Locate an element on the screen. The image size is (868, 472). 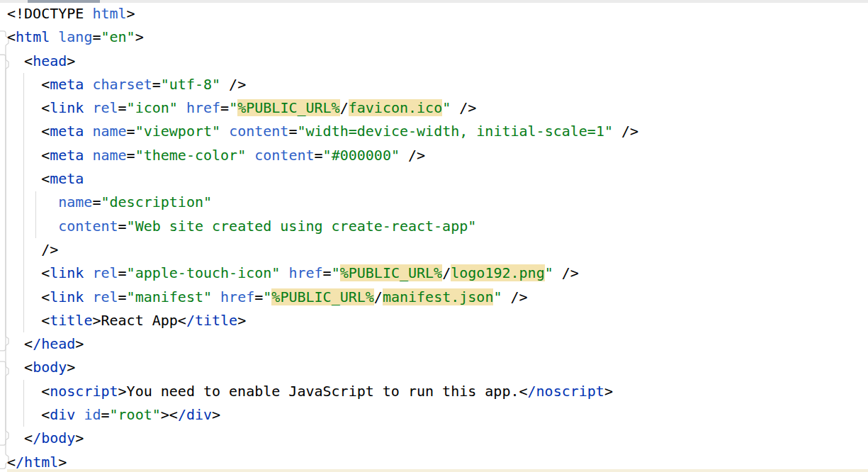
code-segment-tag: /div is located at coordinates (195, 415).